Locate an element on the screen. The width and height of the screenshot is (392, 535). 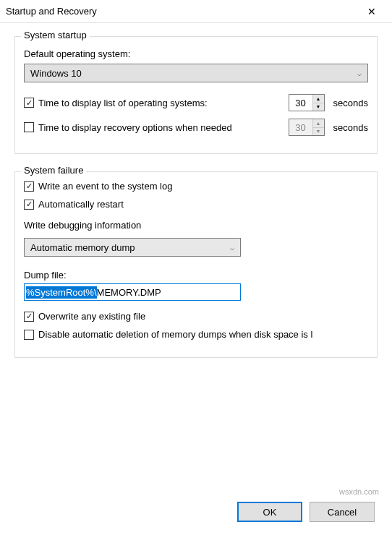
display-os-list-checkbox is located at coordinates (29, 103).